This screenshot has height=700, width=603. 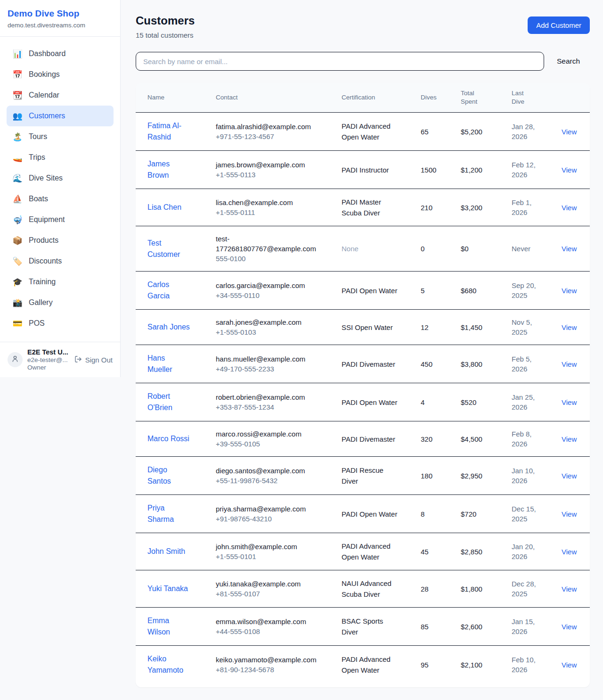 I want to click on table-row: Sarah Jones sarah.jones@example.com +1-5…, so click(x=363, y=327).